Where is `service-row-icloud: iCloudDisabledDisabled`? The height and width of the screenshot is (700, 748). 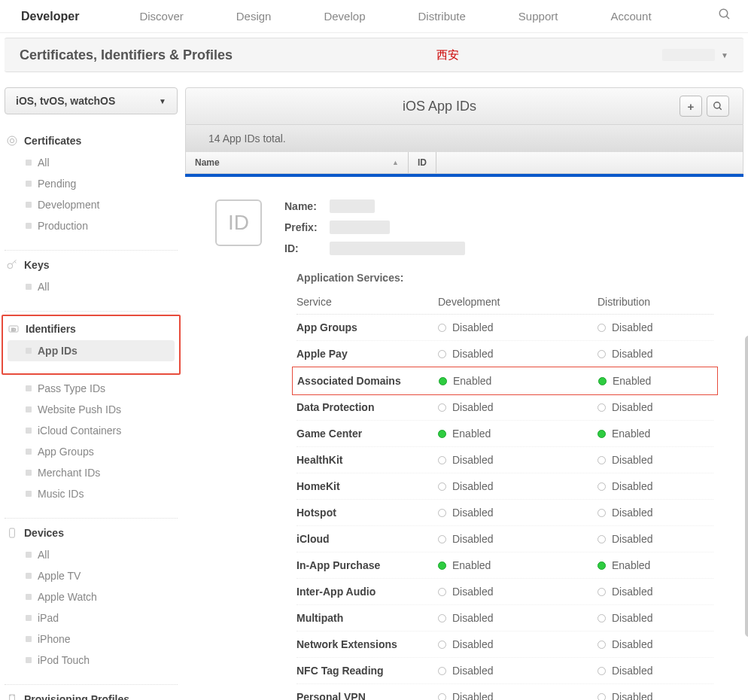 service-row-icloud: iCloudDisabledDisabled is located at coordinates (505, 539).